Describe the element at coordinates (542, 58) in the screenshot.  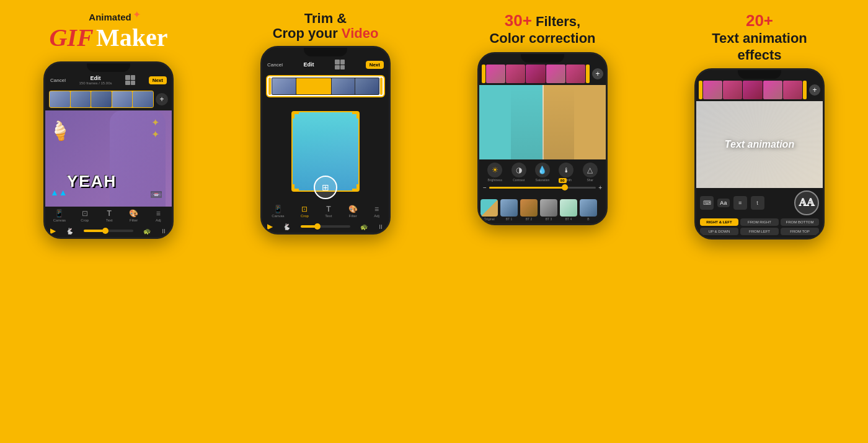
I see `phone3-notch` at that location.